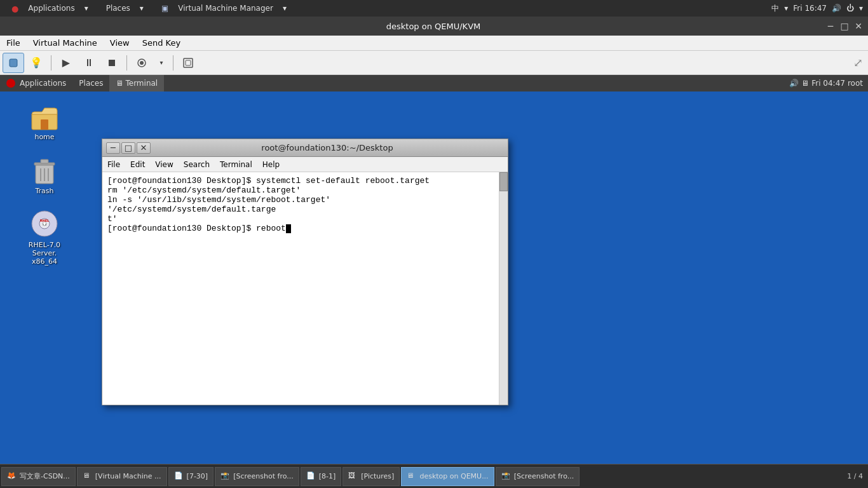 This screenshot has width=868, height=488. Describe the element at coordinates (836, 8) in the screenshot. I see `volume-icon: 🔊` at that location.